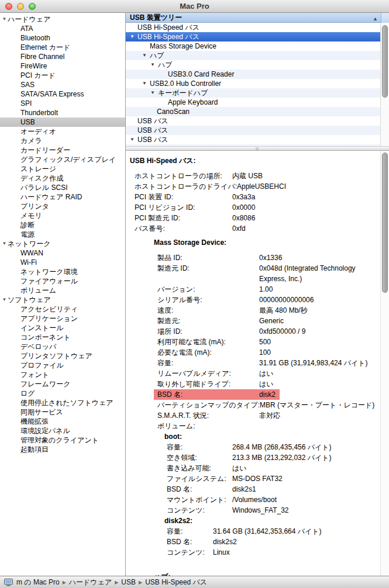  What do you see at coordinates (63, 94) in the screenshot?
I see `sidebar-item: SATA/SATA Express` at bounding box center [63, 94].